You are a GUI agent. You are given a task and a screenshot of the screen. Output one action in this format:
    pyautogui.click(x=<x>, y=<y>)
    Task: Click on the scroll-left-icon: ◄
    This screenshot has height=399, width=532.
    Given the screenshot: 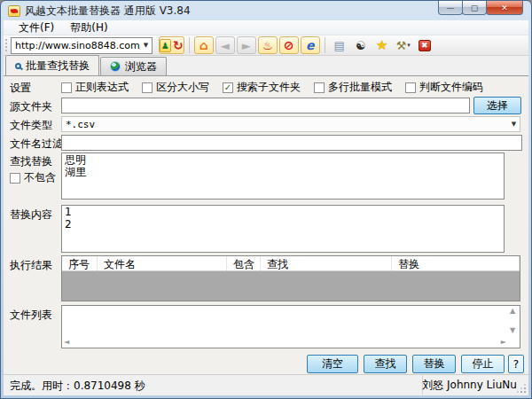 What is the action you would take?
    pyautogui.click(x=66, y=342)
    